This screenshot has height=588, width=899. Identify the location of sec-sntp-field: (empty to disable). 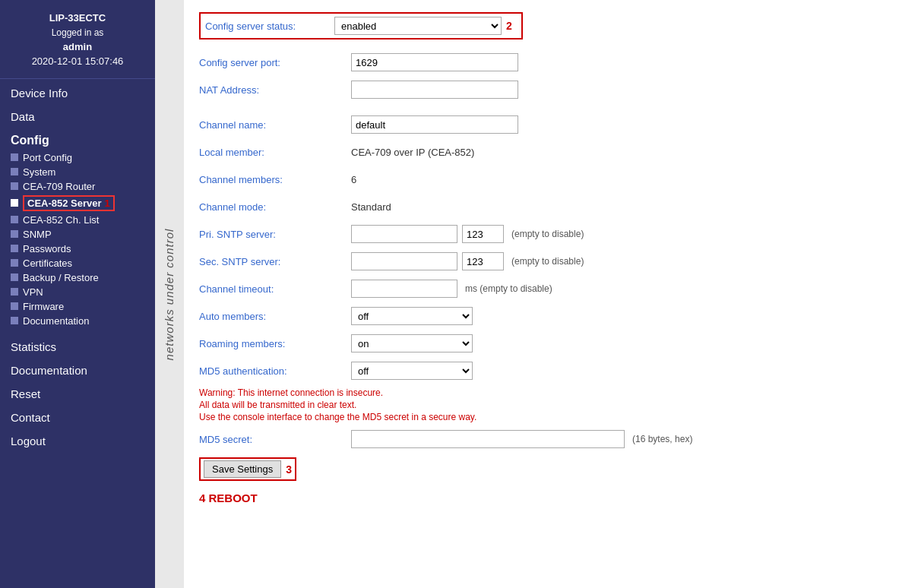
(467, 261).